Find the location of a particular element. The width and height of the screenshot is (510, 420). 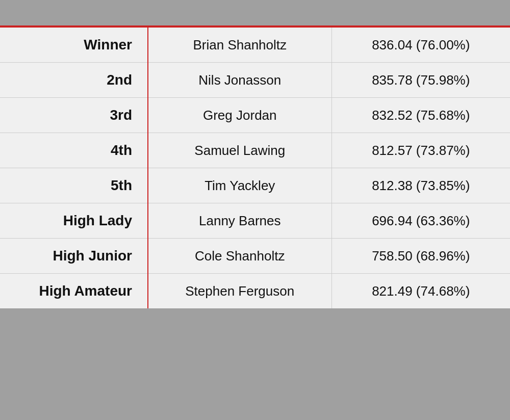

table-row: 2ndNils Jonasson835.78 (75.98%) is located at coordinates (255, 81).